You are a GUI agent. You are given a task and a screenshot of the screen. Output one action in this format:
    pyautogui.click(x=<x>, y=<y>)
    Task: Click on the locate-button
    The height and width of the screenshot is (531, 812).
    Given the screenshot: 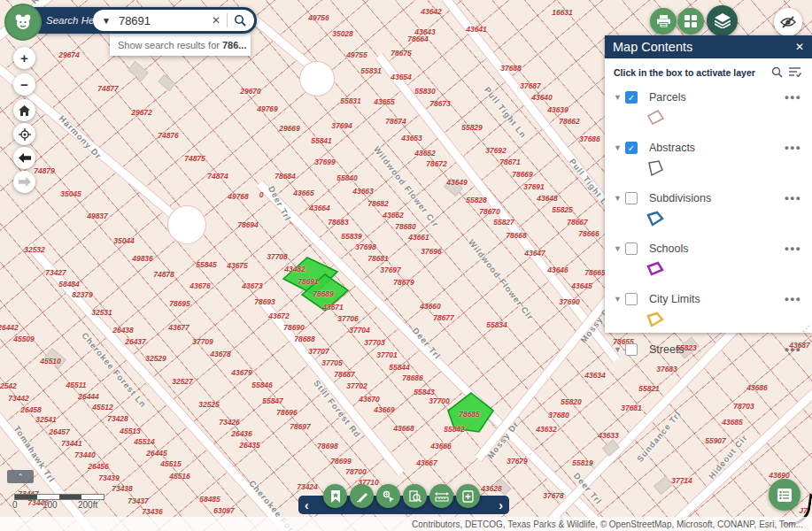 What is the action you would take?
    pyautogui.click(x=25, y=135)
    